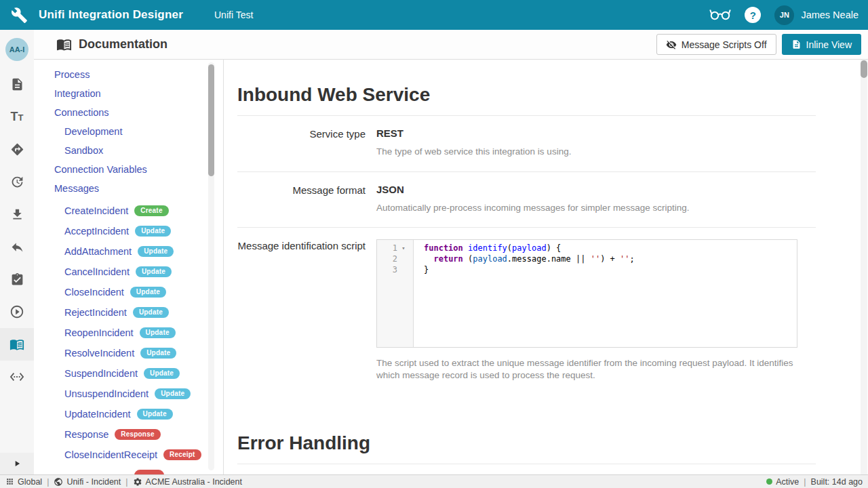 This screenshot has width=868, height=488. Describe the element at coordinates (17, 149) in the screenshot. I see `directions-icon` at that location.